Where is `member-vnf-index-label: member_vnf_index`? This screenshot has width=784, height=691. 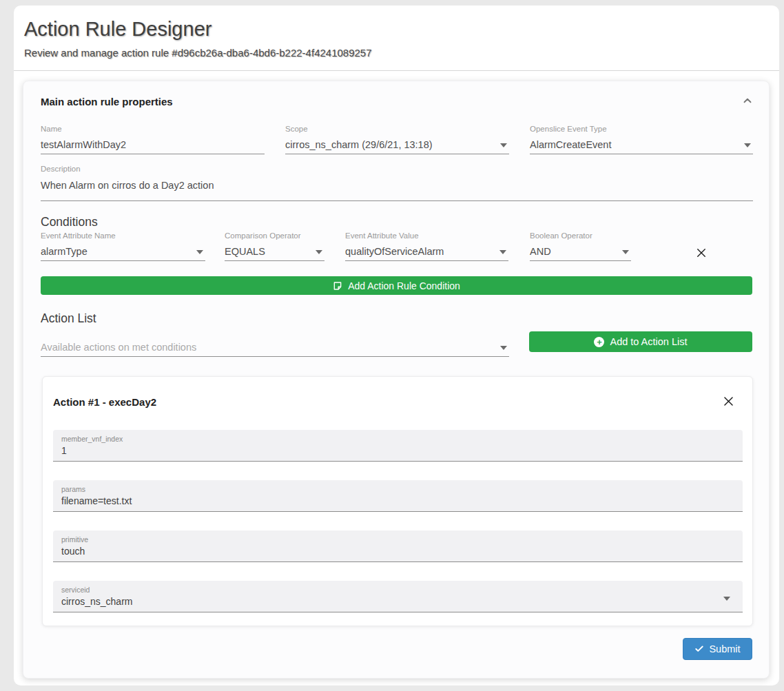 member-vnf-index-label: member_vnf_index is located at coordinates (398, 439).